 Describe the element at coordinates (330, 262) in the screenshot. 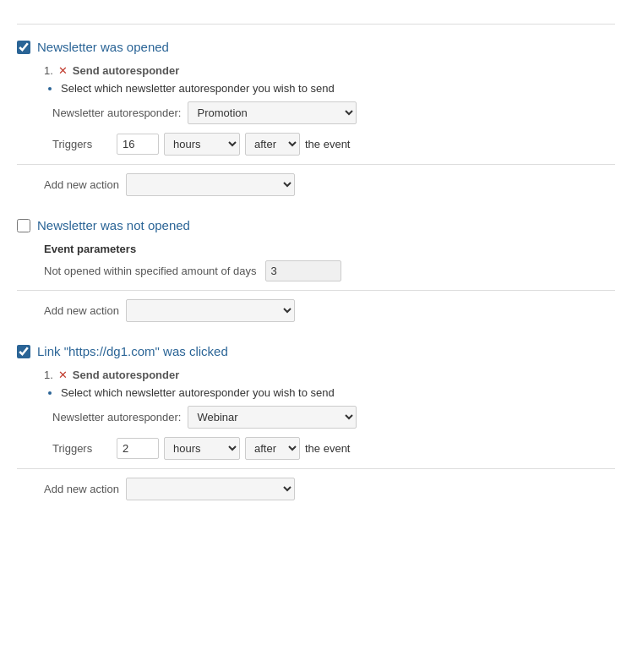

I see `event-params-block: Event parametersNot opened within specif…` at that location.